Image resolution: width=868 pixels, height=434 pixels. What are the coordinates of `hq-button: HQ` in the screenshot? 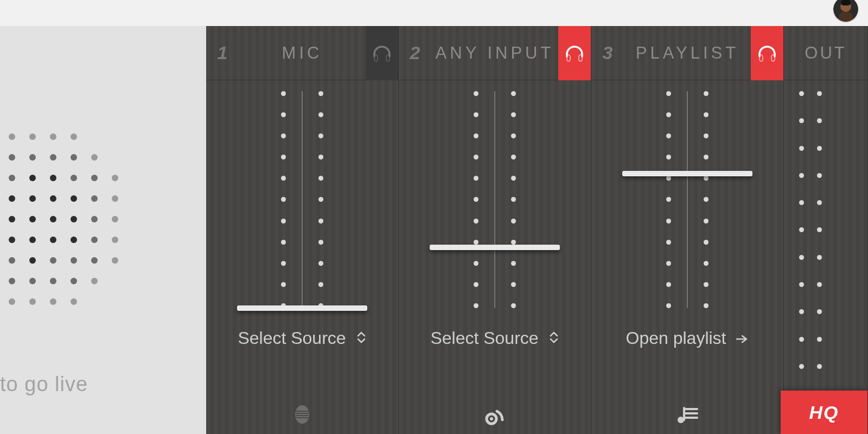 It's located at (824, 412).